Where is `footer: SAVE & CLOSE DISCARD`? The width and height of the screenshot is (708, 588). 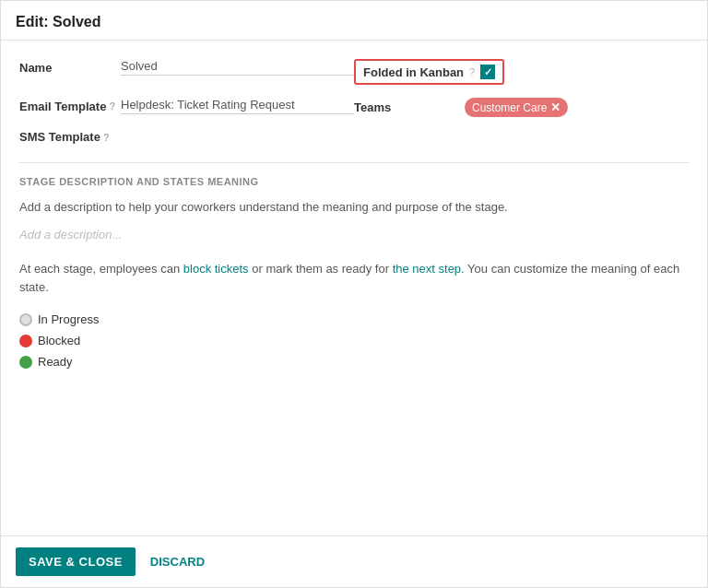
footer: SAVE & CLOSE DISCARD is located at coordinates (354, 561).